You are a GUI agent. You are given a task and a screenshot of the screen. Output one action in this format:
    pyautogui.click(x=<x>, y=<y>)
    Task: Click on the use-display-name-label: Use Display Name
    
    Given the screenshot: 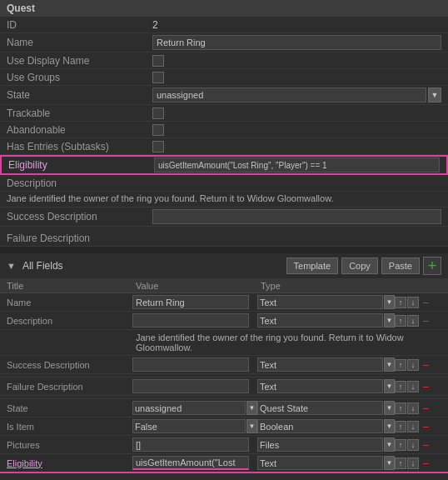 What is the action you would take?
    pyautogui.click(x=80, y=61)
    